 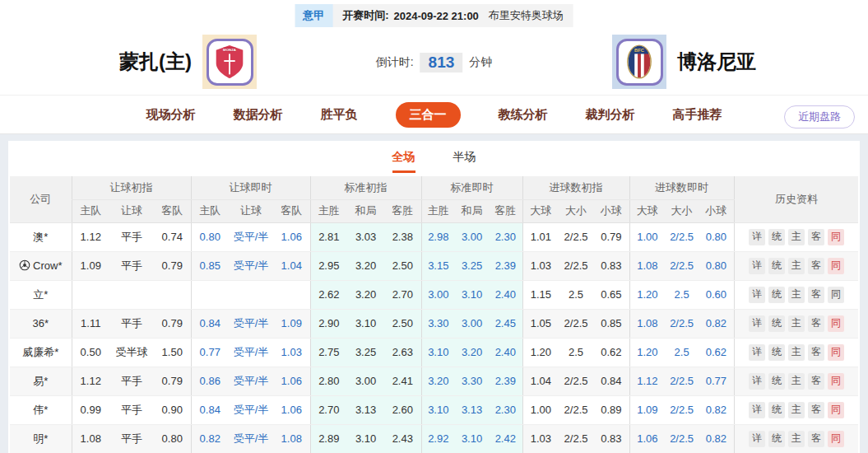 What do you see at coordinates (339, 115) in the screenshot?
I see `nav-tab-2: 胜平负` at bounding box center [339, 115].